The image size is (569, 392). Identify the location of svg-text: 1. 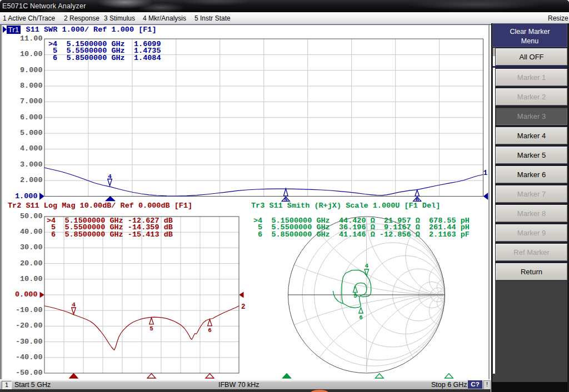
(486, 173).